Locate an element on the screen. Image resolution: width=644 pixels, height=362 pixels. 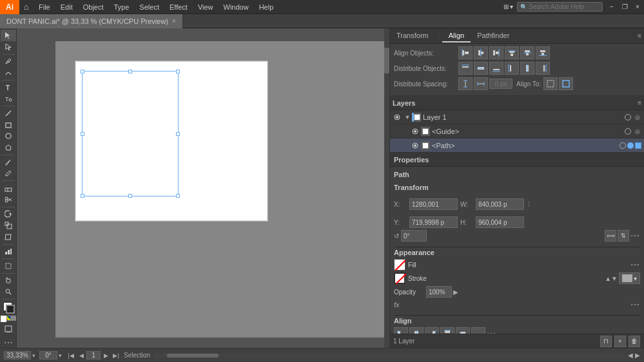
handle-mid-right is located at coordinates (178, 134).